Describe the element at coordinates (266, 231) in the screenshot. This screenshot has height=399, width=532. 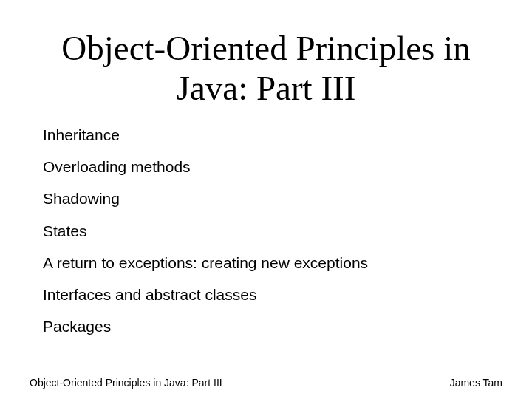
I see `list-item: States` at that location.